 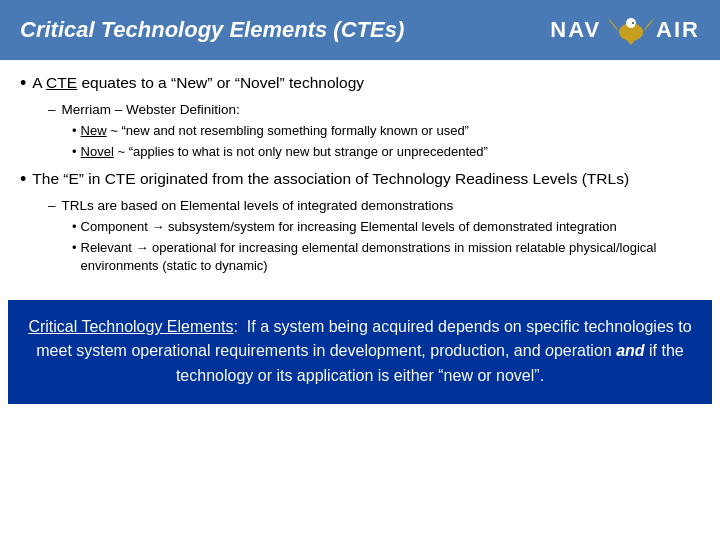 What do you see at coordinates (330, 179) in the screenshot?
I see `bullet-2-text: The “E” in CTE originated from the assoc…` at bounding box center [330, 179].